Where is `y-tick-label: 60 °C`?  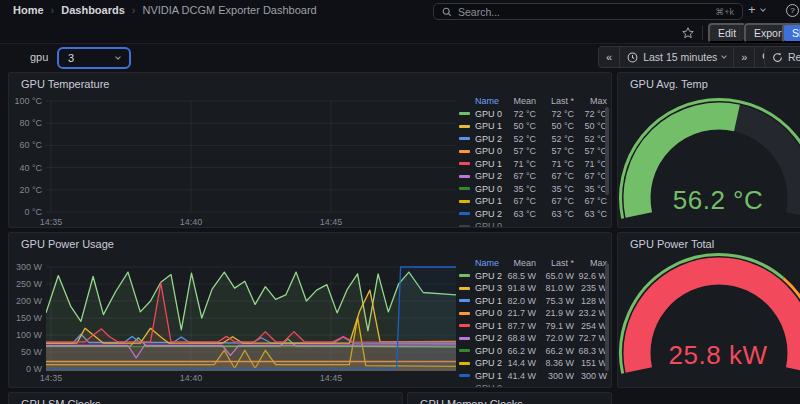 y-tick-label: 60 °C is located at coordinates (30, 145).